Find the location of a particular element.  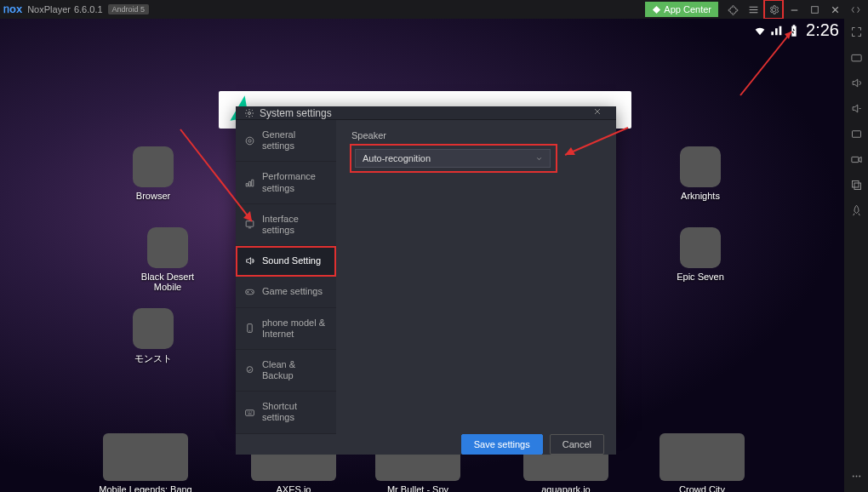

nav-general: General settings is located at coordinates (286, 141).